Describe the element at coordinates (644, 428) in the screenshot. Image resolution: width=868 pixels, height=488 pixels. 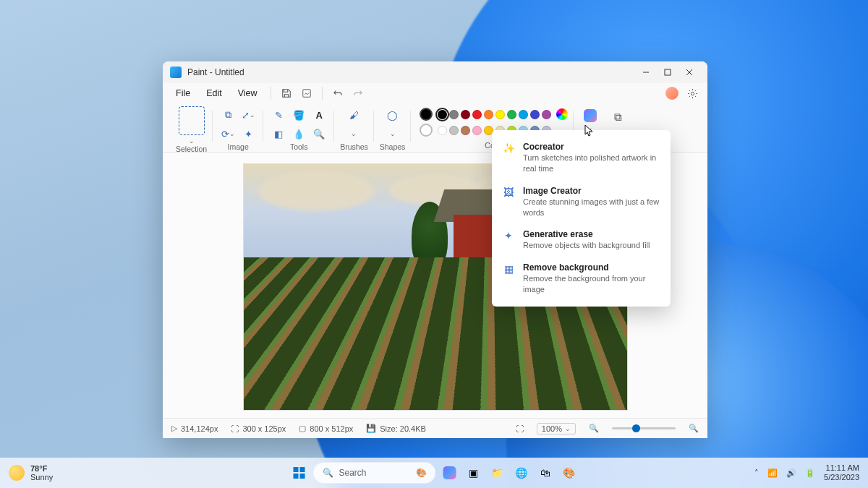
I see `zoom-slider` at that location.